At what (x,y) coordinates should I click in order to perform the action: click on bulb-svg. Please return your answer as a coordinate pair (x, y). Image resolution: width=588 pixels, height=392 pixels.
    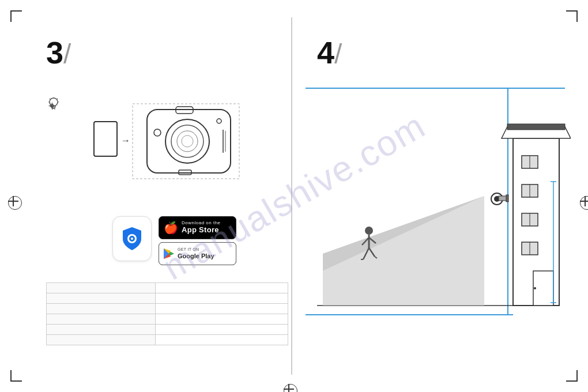
    Looking at the image, I should click on (54, 105).